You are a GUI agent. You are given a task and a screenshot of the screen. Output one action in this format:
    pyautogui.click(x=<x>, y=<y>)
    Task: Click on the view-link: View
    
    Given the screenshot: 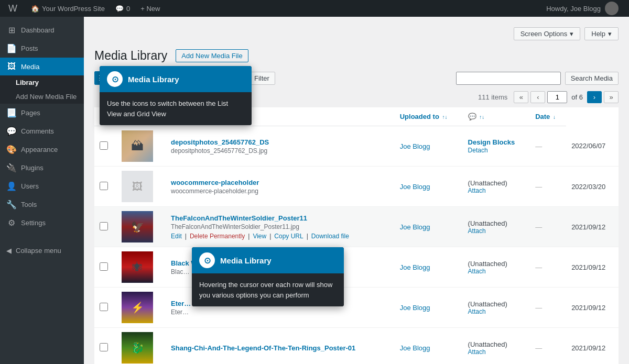 What is the action you would take?
    pyautogui.click(x=259, y=236)
    